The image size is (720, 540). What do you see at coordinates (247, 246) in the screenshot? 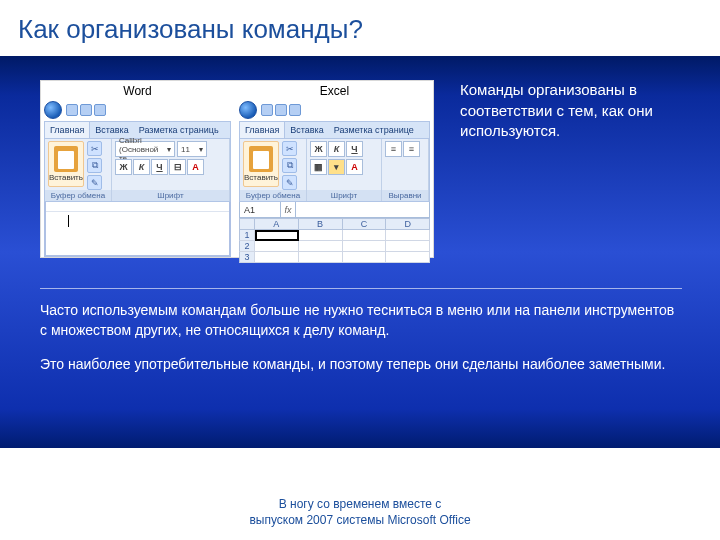
I see `row-header: 2` at bounding box center [247, 246].